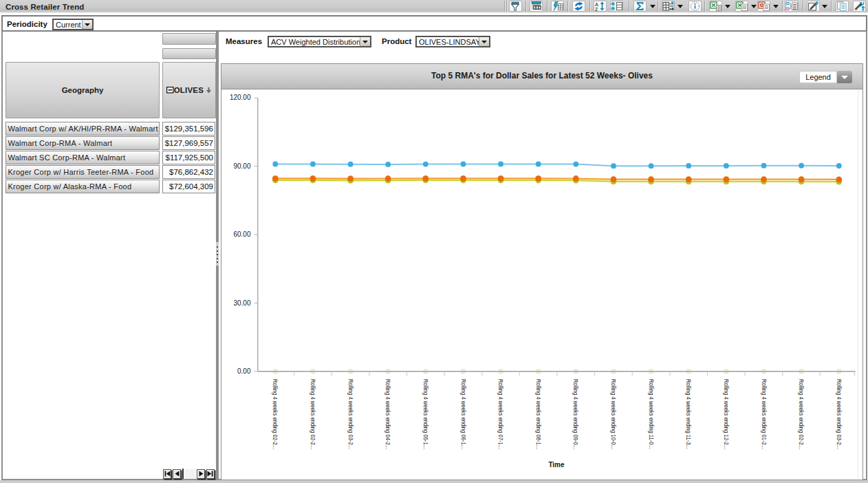  What do you see at coordinates (651, 414) in the screenshot?
I see `svg-text: Rolling 4 weeks ending 11-0...` at bounding box center [651, 414].